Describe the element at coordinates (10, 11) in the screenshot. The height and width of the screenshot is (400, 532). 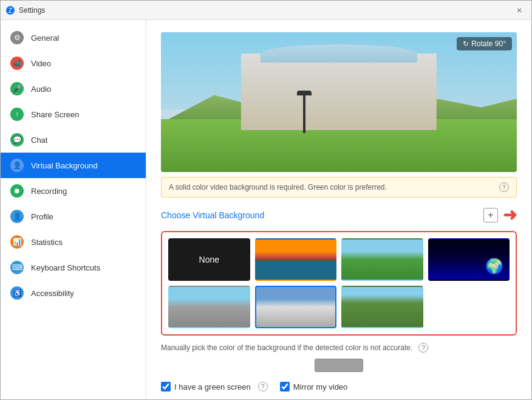
I see `svg-text: Z` at that location.